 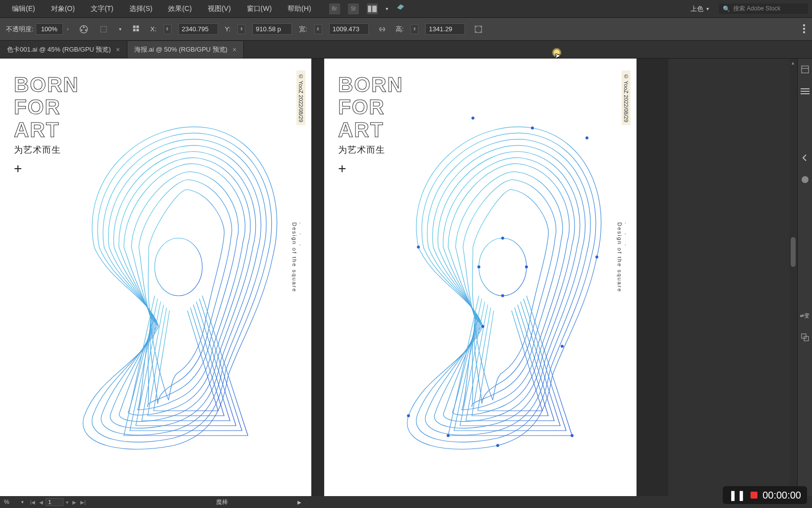 What do you see at coordinates (318, 29) in the screenshot?
I see `w-stepper: ⇕` at bounding box center [318, 29].